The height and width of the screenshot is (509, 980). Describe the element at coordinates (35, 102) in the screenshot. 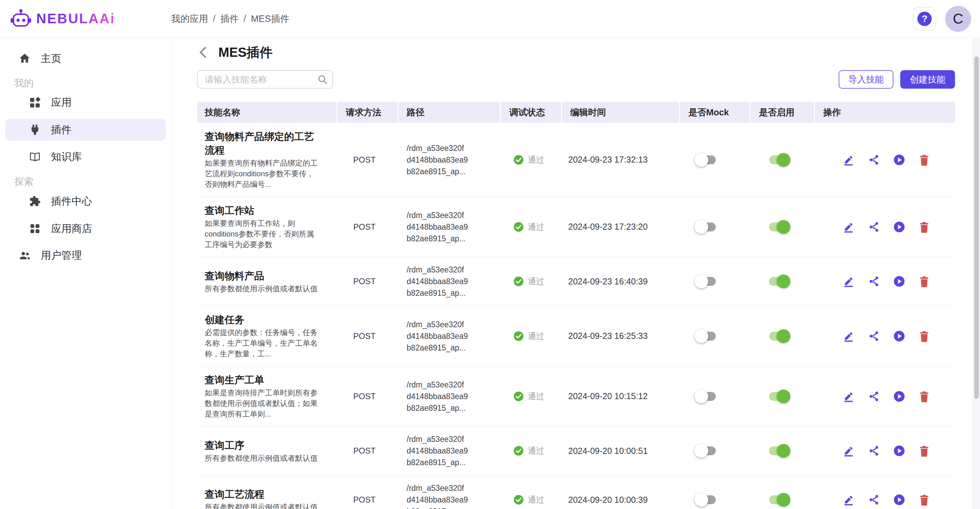

I see `dashboard-icon` at that location.